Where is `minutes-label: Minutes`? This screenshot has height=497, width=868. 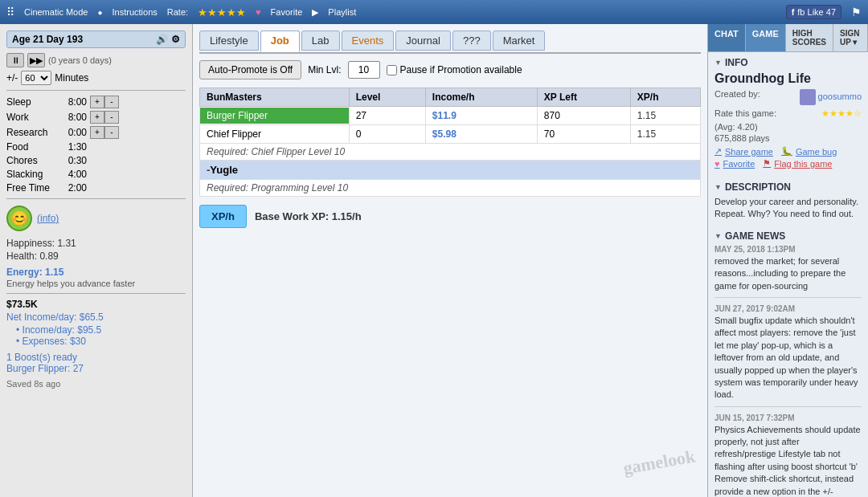 minutes-label: Minutes is located at coordinates (72, 78).